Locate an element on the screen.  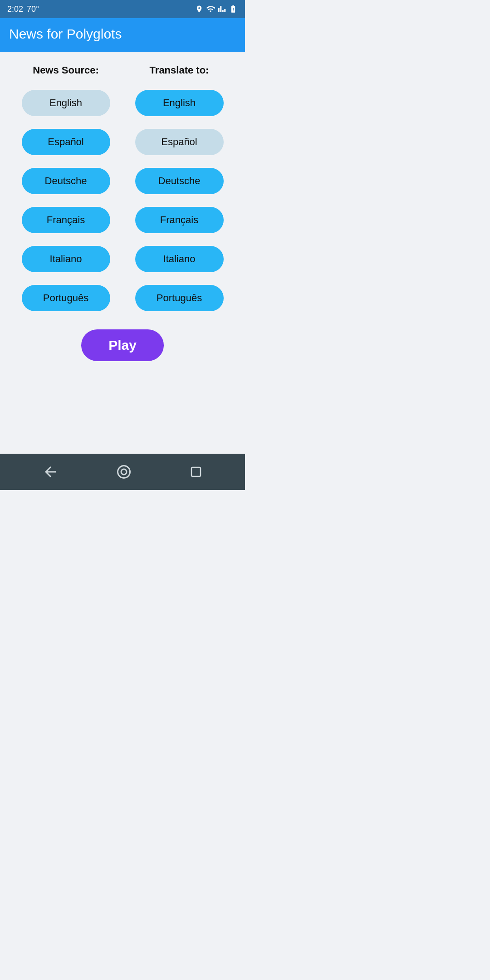
lang-row: EspañolEspañol is located at coordinates (122, 142).